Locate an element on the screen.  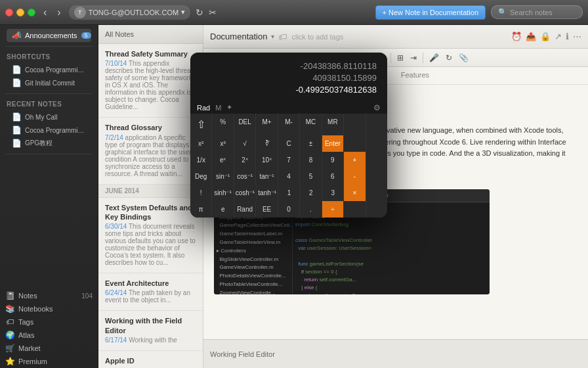
atan-button: tan⁻¹ is located at coordinates (266, 176).